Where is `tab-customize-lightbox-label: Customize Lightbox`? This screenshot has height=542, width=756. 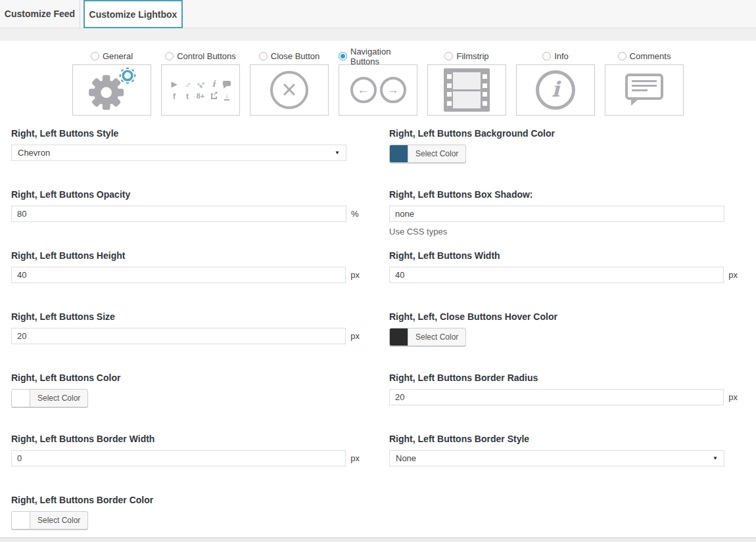 tab-customize-lightbox-label: Customize Lightbox is located at coordinates (133, 14).